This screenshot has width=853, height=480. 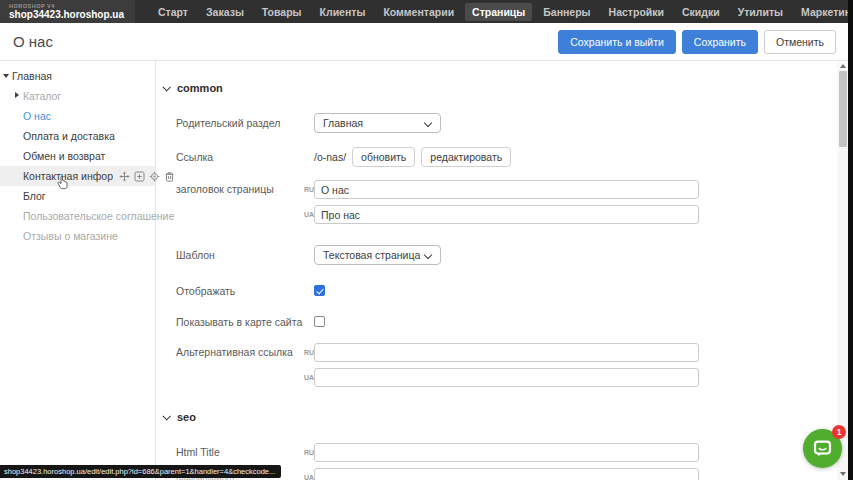 I want to click on tree-item-label: Обмен и возврат, so click(x=64, y=156).